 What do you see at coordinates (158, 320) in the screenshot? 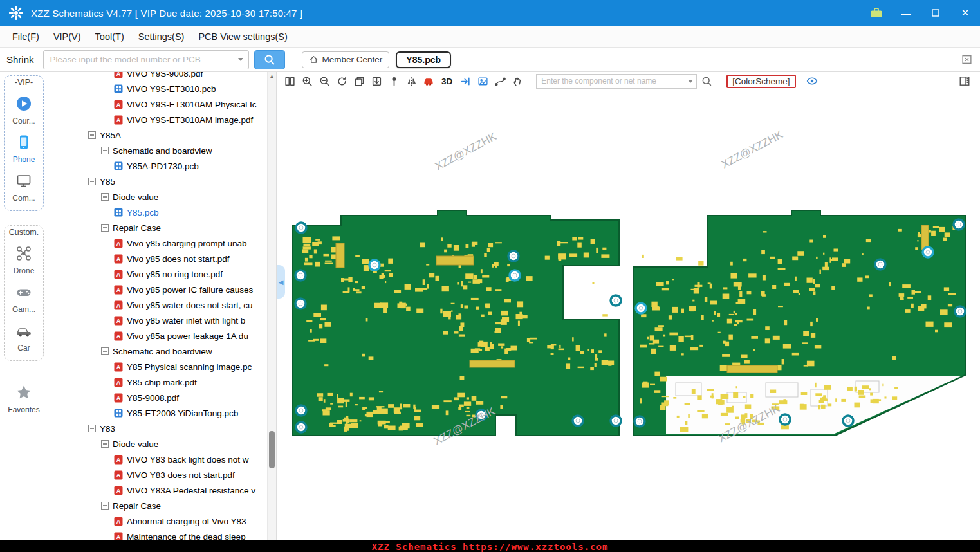
I see `tree-item: AVivo y85 water inlet with light b` at bounding box center [158, 320].